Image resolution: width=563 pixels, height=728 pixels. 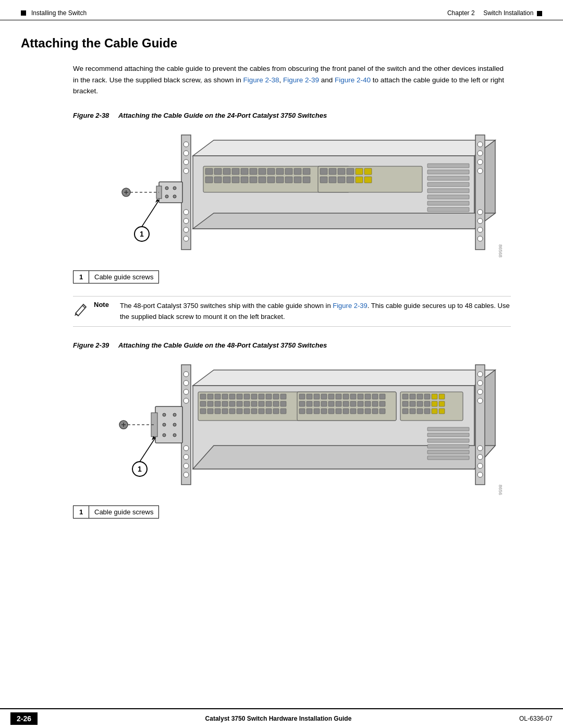 I want to click on link-figure39: Figure 2-39, so click(x=301, y=80).